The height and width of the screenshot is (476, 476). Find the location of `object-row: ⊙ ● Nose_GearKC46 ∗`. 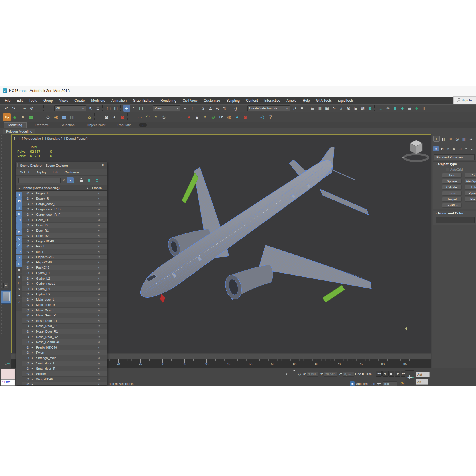

object-row: ⊙ ● Nose_GearKC46 ∗ is located at coordinates (64, 342).